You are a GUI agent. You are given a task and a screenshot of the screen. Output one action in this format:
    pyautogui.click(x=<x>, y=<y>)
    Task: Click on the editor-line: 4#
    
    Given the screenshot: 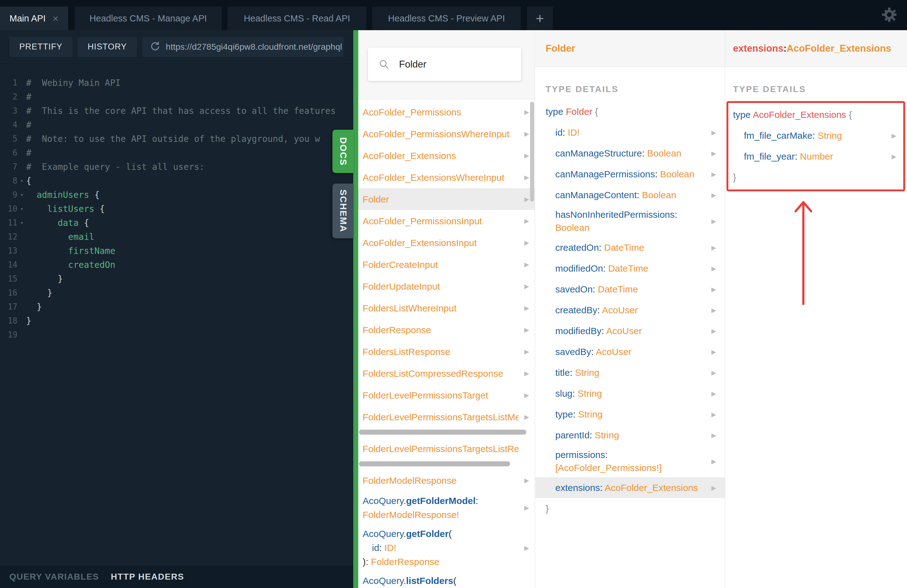 What is the action you would take?
    pyautogui.click(x=177, y=125)
    